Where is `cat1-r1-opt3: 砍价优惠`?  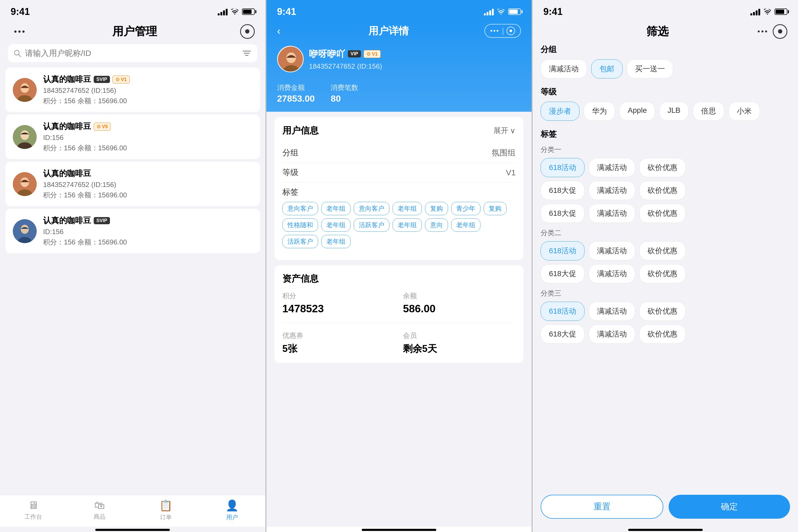 cat1-r1-opt3: 砍价优惠 is located at coordinates (663, 168).